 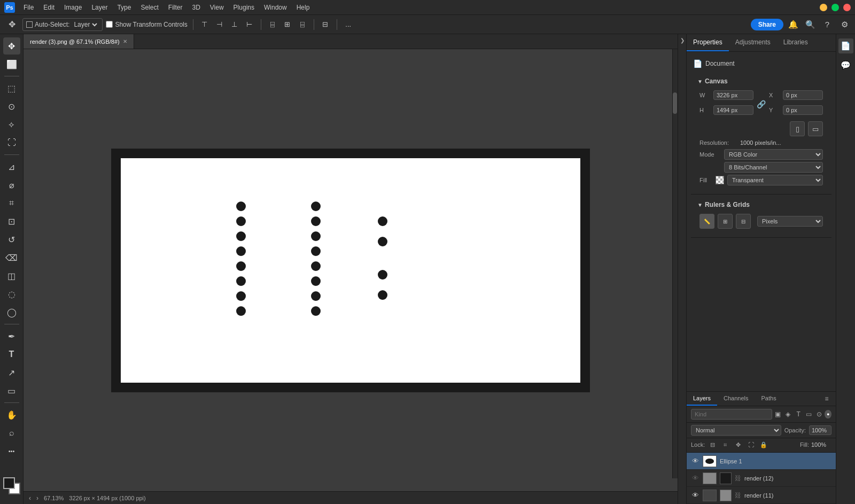 I want to click on minimize-button, so click(x=823, y=7).